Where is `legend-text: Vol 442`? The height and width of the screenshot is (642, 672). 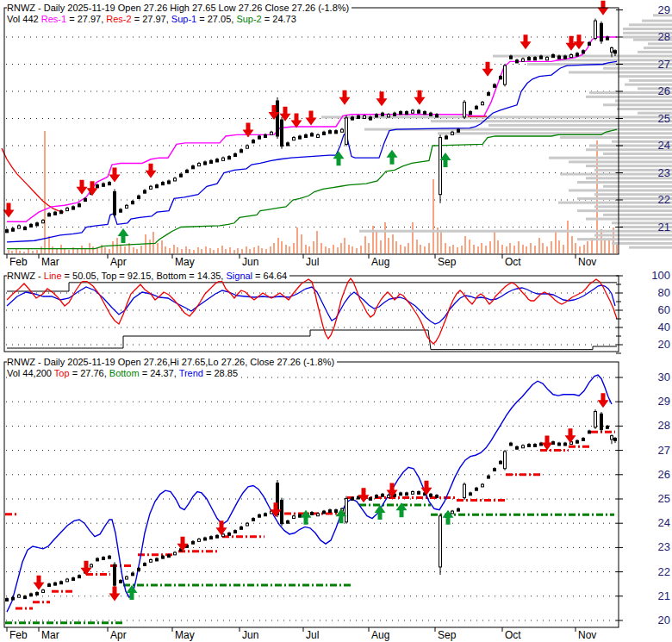
legend-text: Vol 442 is located at coordinates (24, 19).